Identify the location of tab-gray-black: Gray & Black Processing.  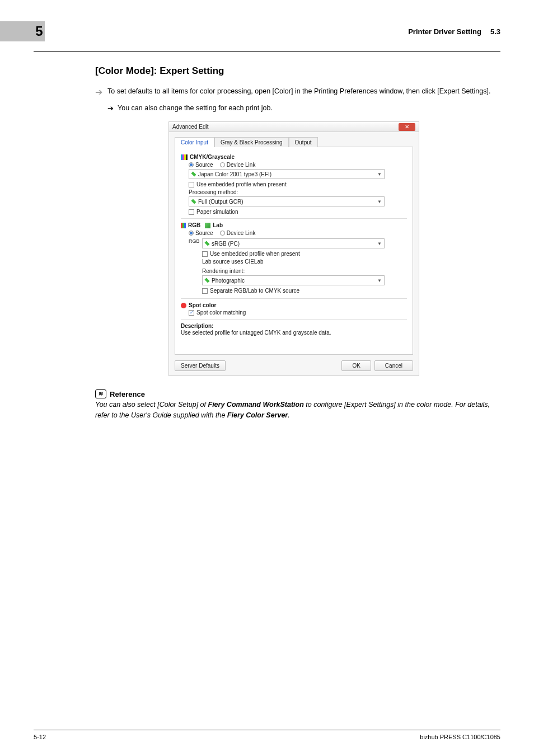
(252, 142).